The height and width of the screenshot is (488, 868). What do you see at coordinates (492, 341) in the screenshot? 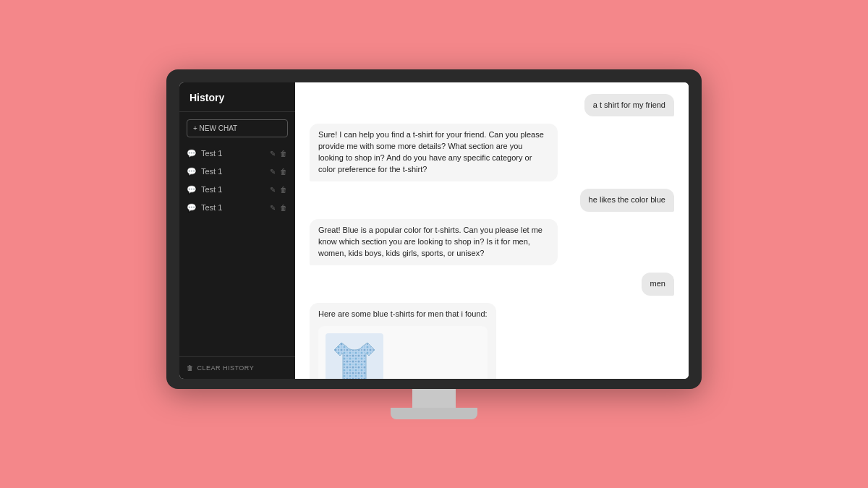
I see `product-message-row: Here are some blue t-shirts for men that…` at bounding box center [492, 341].